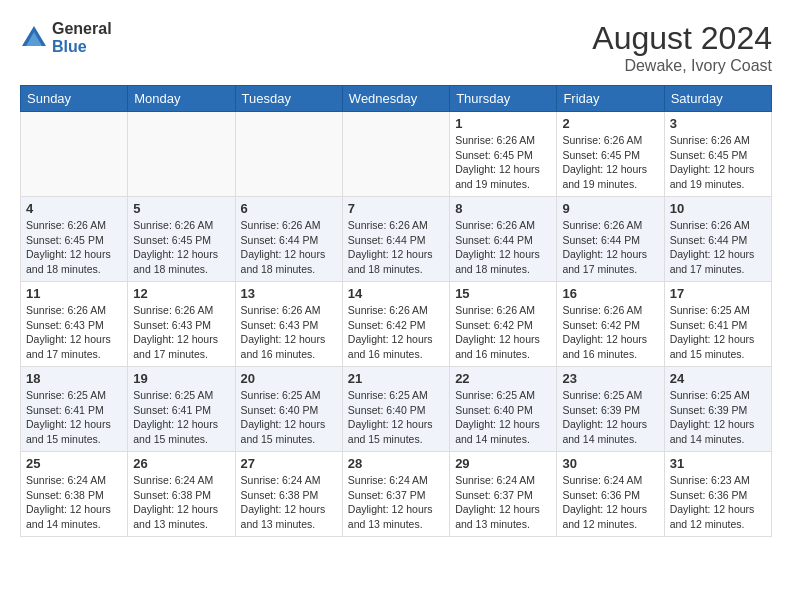 This screenshot has width=792, height=612. What do you see at coordinates (396, 494) in the screenshot?
I see `week-row-5: 25Sunrise: 6:24 AM Sunset: 6:38 PM Dayli…` at bounding box center [396, 494].